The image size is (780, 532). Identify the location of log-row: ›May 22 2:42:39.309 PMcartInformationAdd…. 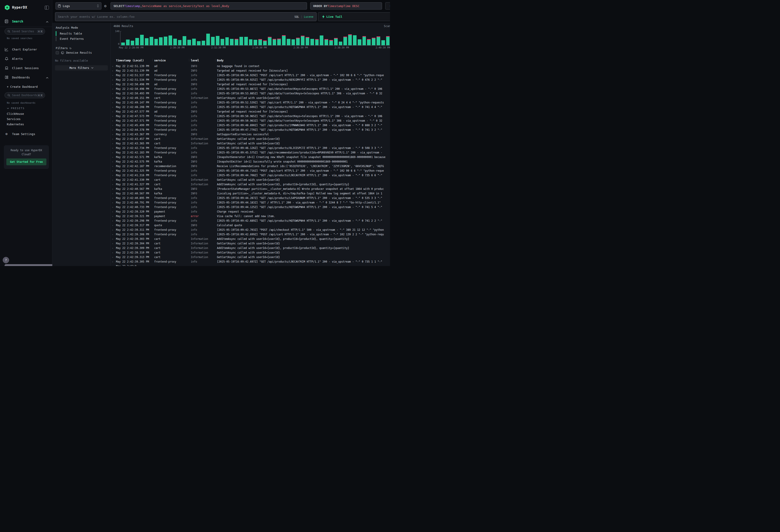
(250, 248).